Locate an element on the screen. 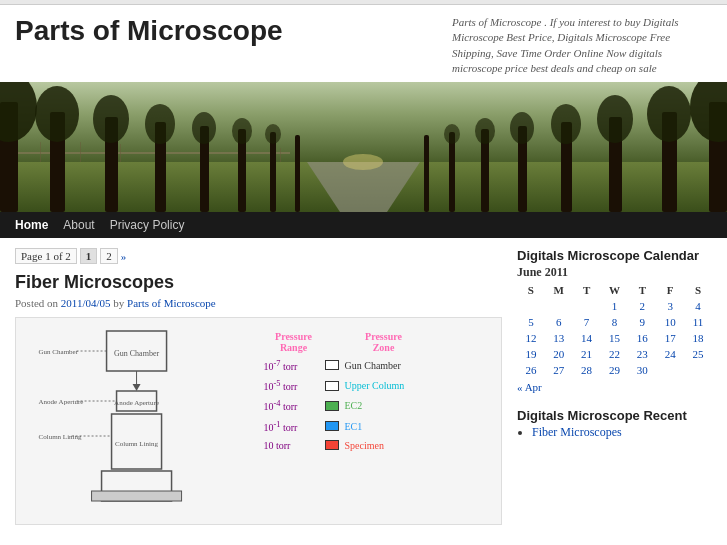  pressure-val-2: 10-5 torr is located at coordinates (292, 386).